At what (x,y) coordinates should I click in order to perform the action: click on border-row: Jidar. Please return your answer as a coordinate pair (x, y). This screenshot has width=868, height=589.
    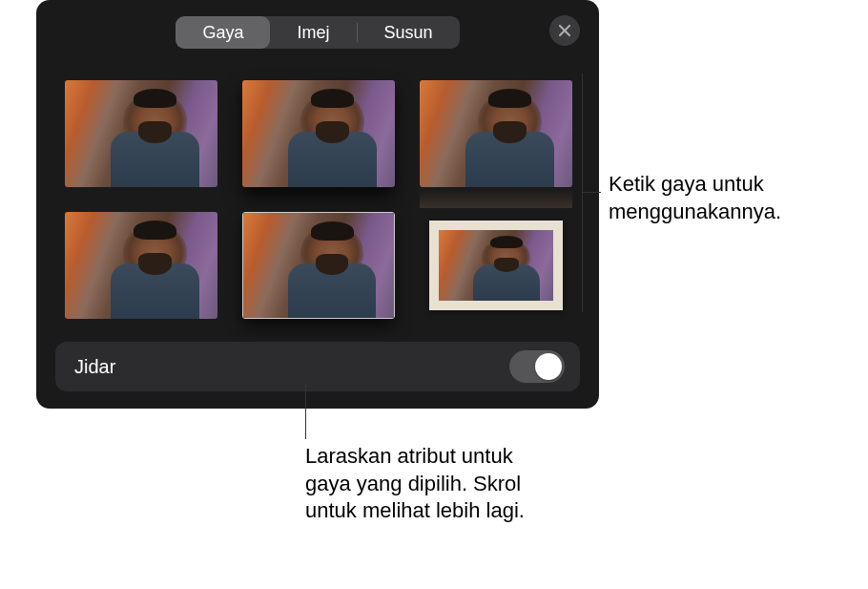
    Looking at the image, I should click on (318, 367).